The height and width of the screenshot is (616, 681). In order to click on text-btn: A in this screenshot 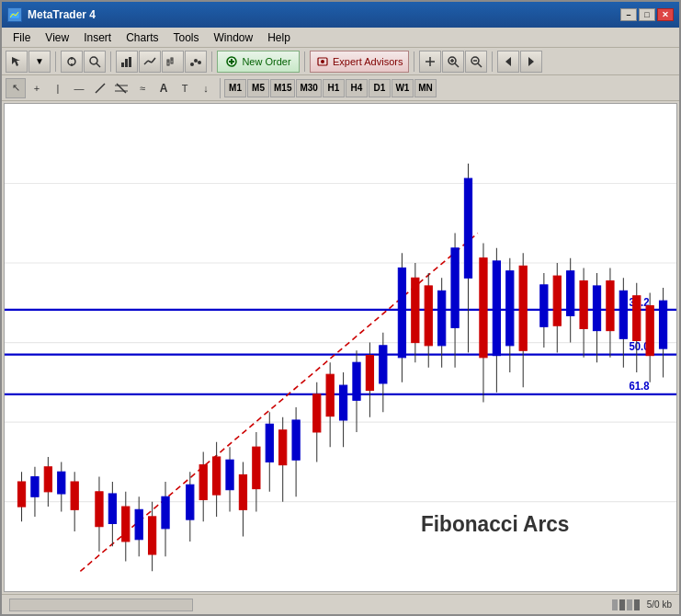, I will do `click(164, 88)`.